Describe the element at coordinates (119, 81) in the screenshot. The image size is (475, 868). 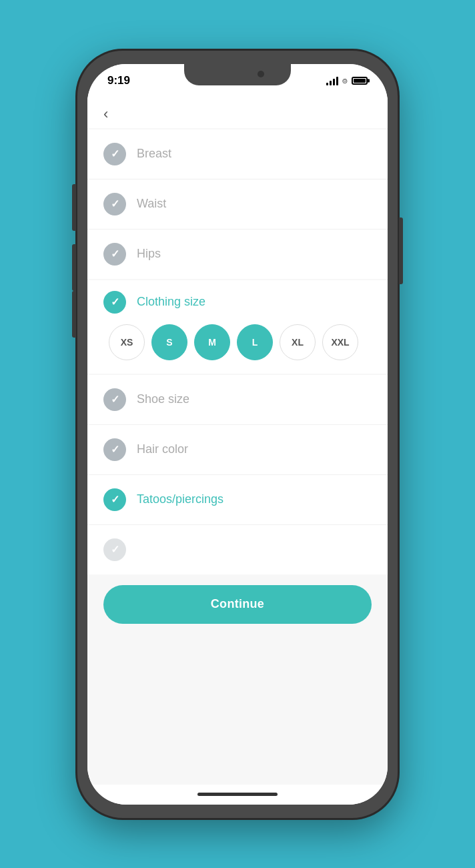
I see `time-display: 9:19` at that location.